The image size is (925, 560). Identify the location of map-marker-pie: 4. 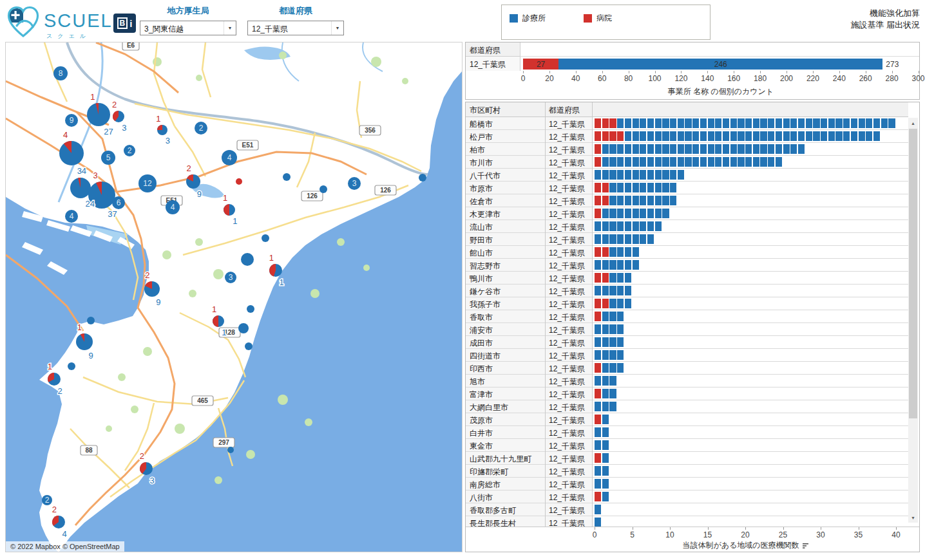
(72, 216).